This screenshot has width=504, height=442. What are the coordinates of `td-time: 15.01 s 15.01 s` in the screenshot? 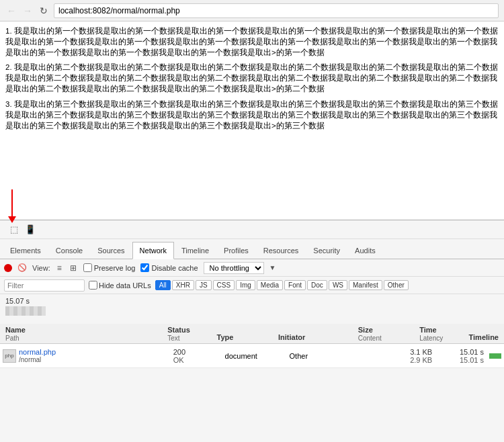 It's located at (461, 356).